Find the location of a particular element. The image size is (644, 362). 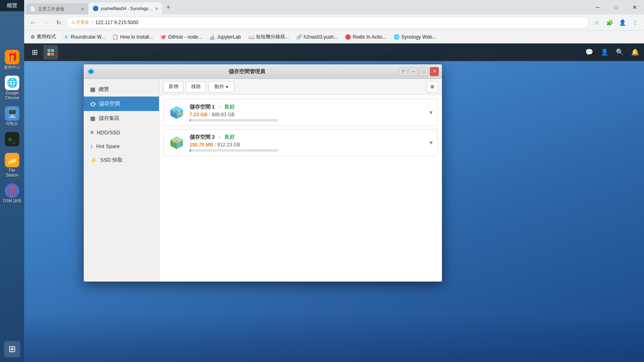

bookmark-redis: 🔴 Redis In Actio... is located at coordinates (365, 37).